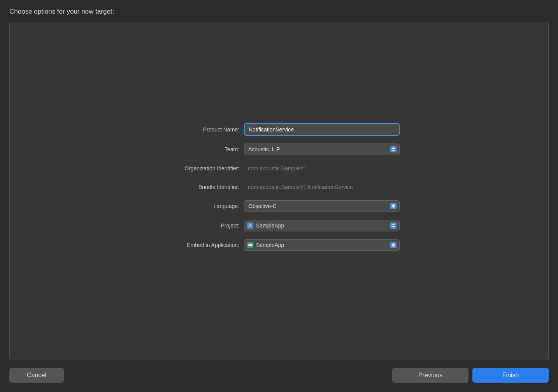 The height and width of the screenshot is (392, 558). What do you see at coordinates (201, 168) in the screenshot?
I see `org-identifier-label: Organization Identifier:` at bounding box center [201, 168].